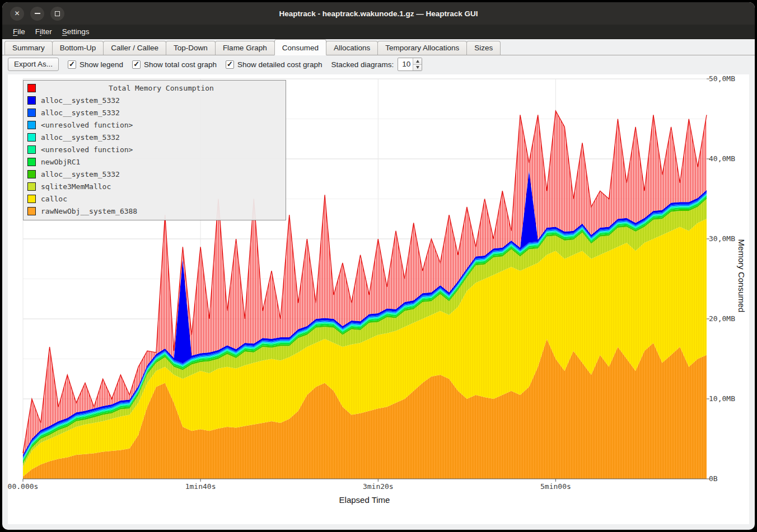  I want to click on spinbox-up-button, so click(418, 62).